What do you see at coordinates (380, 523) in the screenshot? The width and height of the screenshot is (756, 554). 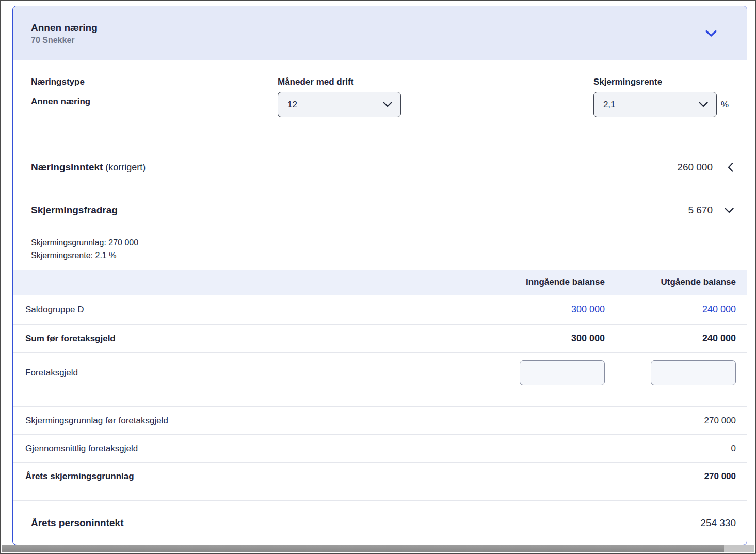 I see `aarets-personinntekt-row: Årets personinntekt 254 330` at bounding box center [380, 523].